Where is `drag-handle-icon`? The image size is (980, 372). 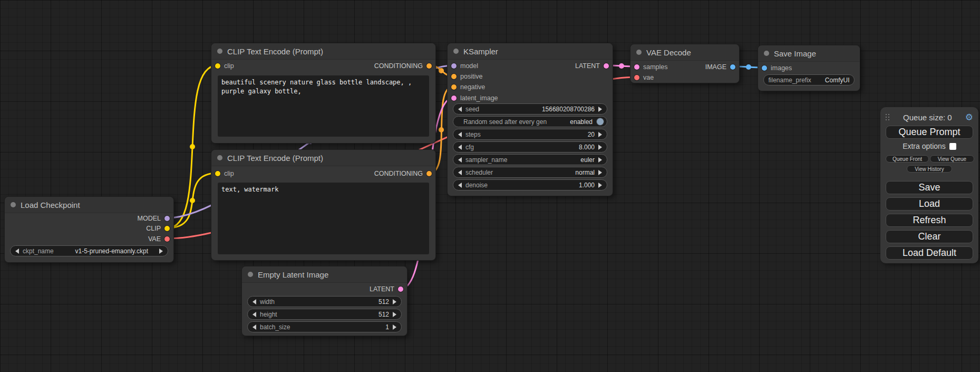
drag-handle-icon is located at coordinates (888, 117).